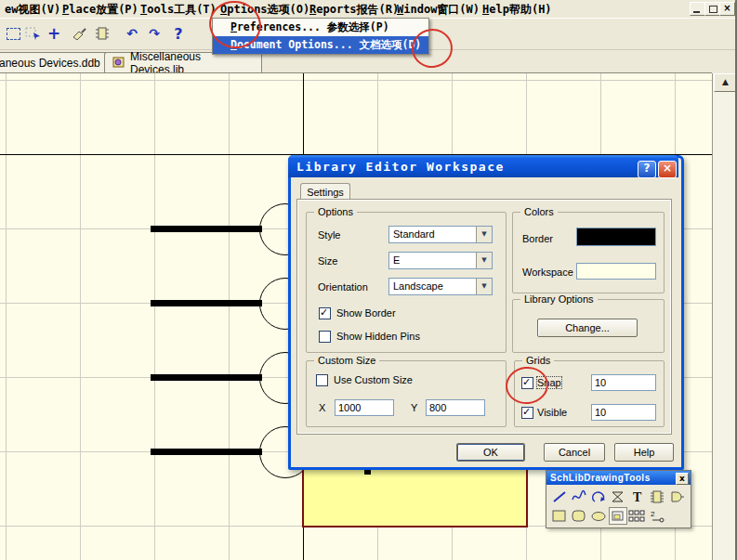  What do you see at coordinates (588, 253) in the screenshot?
I see `colors-group: Colors Border Workspace` at bounding box center [588, 253].